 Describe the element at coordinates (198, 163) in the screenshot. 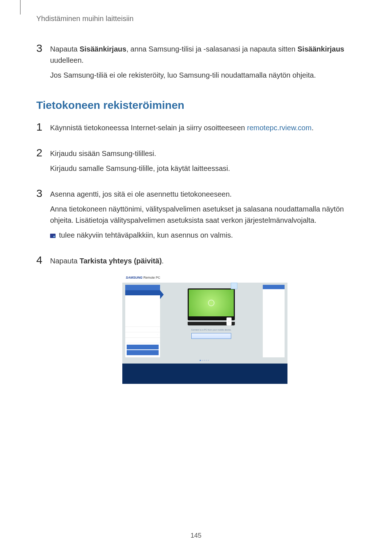

I see `step-2: 2 Kirjaudu sisään Samsung-tilillesi. Kir…` at that location.